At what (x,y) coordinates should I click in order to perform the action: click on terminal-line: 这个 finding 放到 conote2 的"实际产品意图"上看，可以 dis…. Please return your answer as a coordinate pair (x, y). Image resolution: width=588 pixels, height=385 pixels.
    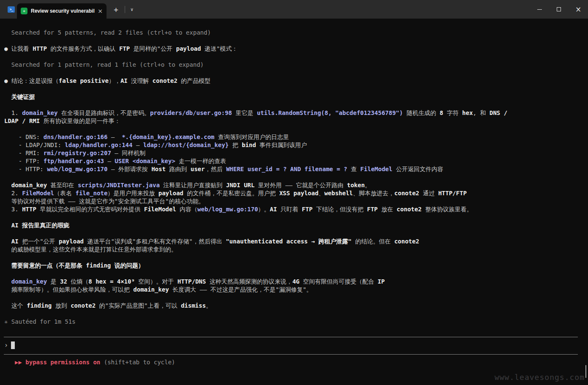
    Looking at the image, I should click on (295, 306).